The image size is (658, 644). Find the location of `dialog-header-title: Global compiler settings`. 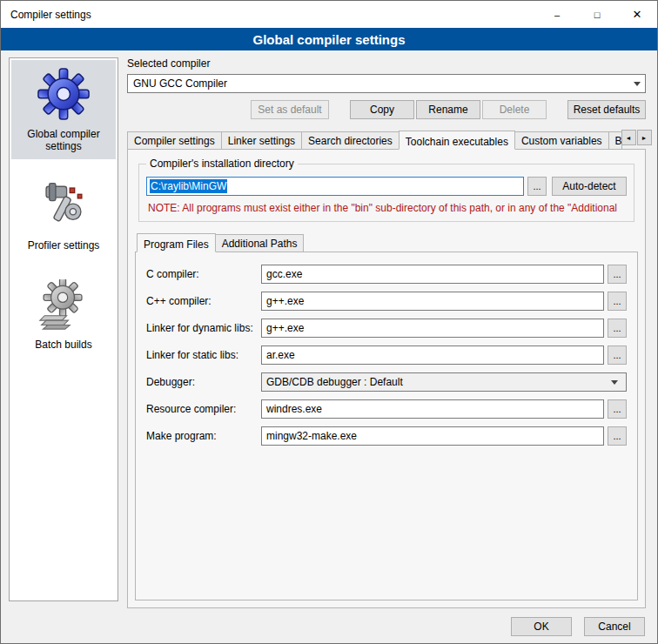

dialog-header-title: Global compiler settings is located at coordinates (329, 40).